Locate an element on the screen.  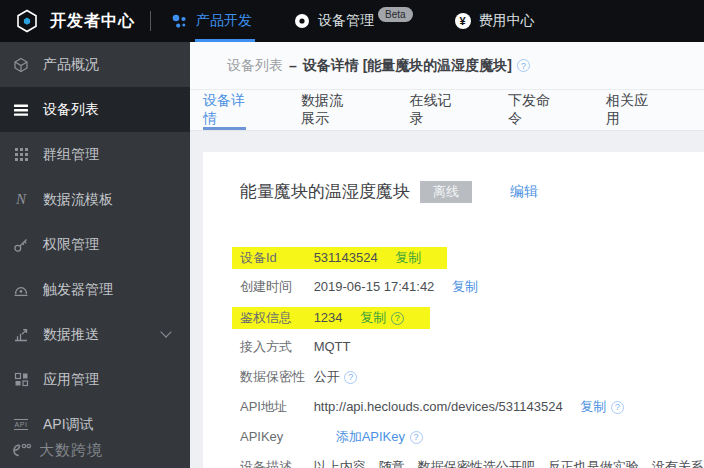
api-url-value: http://api.heclouds.com/devices/53114352… is located at coordinates (438, 406).